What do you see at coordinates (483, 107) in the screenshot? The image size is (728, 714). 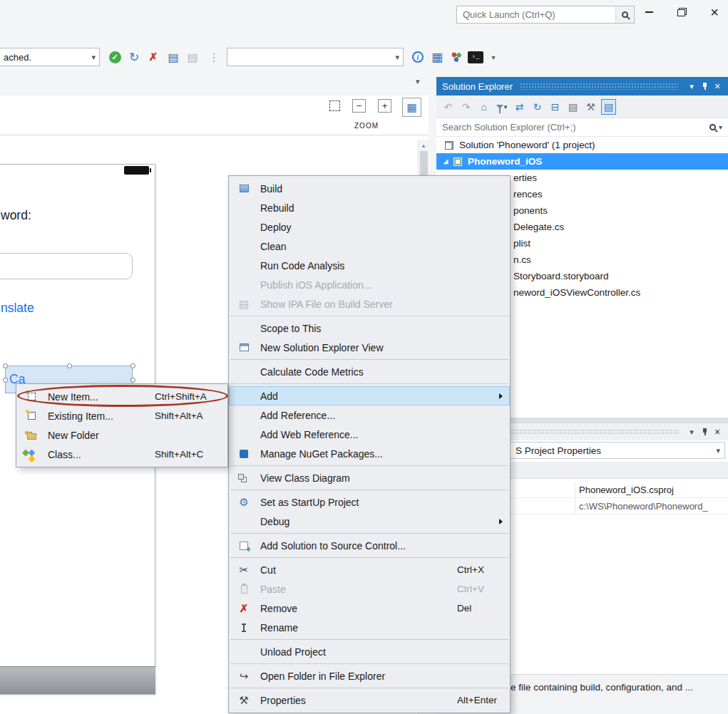 I see `home-button: ⌂` at bounding box center [483, 107].